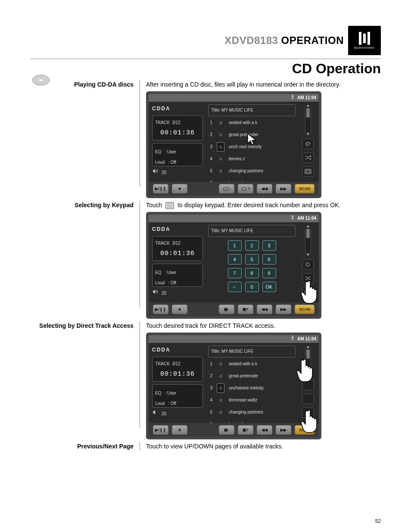 Image resolution: width=411 pixels, height=532 pixels. I want to click on keypad-grid: 1 2 3 4 5 6 7 8 9 ← 0 OK, so click(252, 266).